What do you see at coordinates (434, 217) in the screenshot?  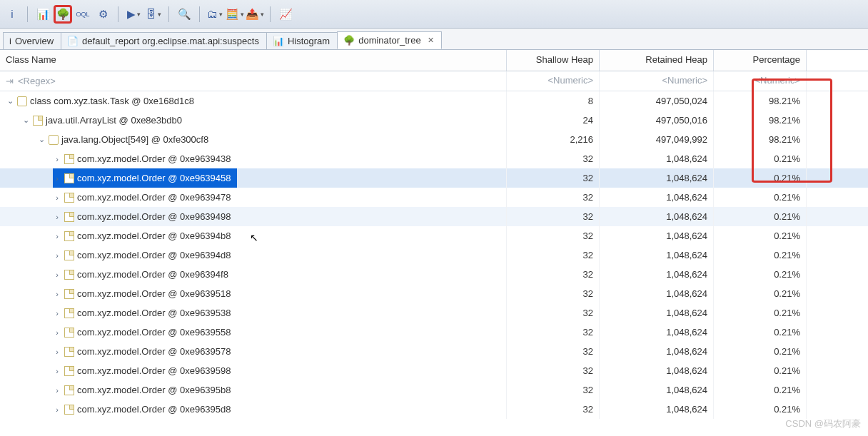 I see `table-row: ›com.xyz.model.Order @ 0xe9639498321,048…` at bounding box center [434, 217].